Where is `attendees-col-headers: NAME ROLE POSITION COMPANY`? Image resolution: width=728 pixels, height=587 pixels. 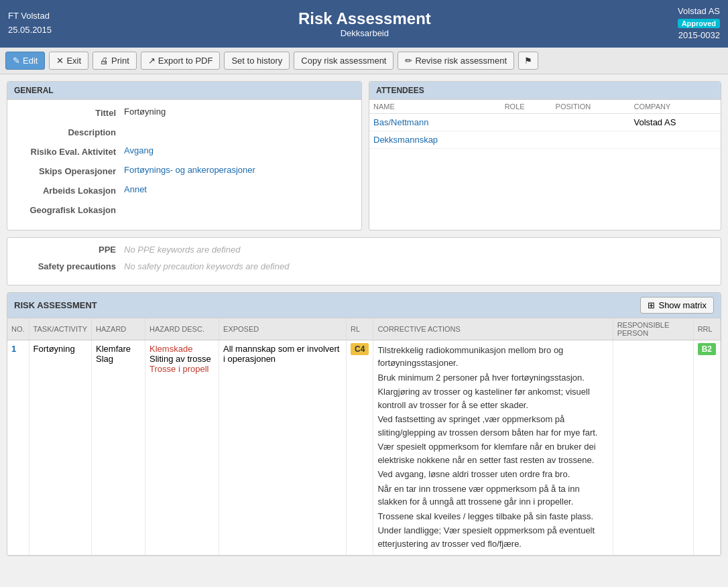
attendees-col-headers: NAME ROLE POSITION COMPANY is located at coordinates (545, 107).